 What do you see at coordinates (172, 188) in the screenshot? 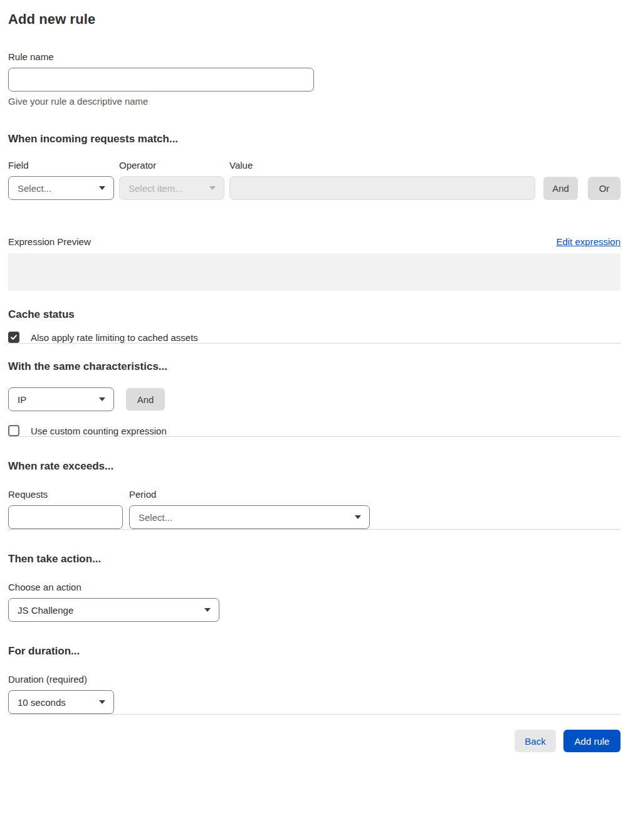
I see `operator-select: Select item...` at bounding box center [172, 188].